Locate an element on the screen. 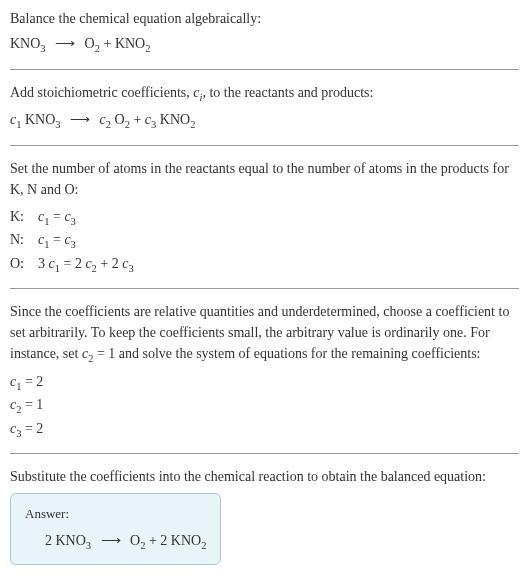 The height and width of the screenshot is (587, 529). atom-row-o: O: 3 c1 = 2 c2 + 2 c3 is located at coordinates (264, 265).